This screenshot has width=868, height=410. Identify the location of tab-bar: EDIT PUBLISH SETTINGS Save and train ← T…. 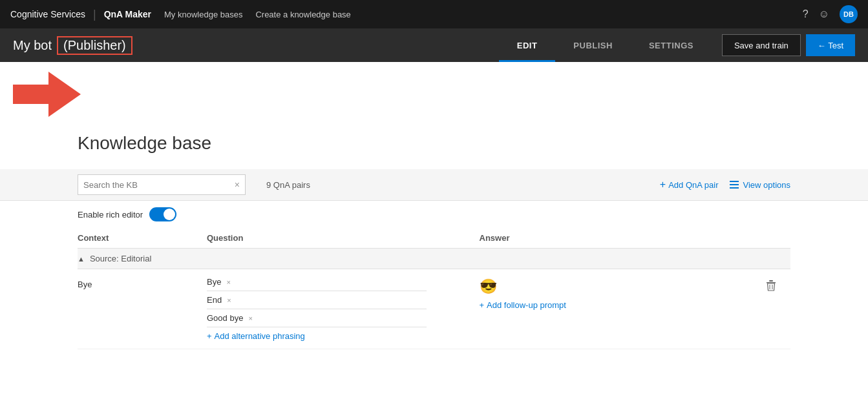
(677, 45).